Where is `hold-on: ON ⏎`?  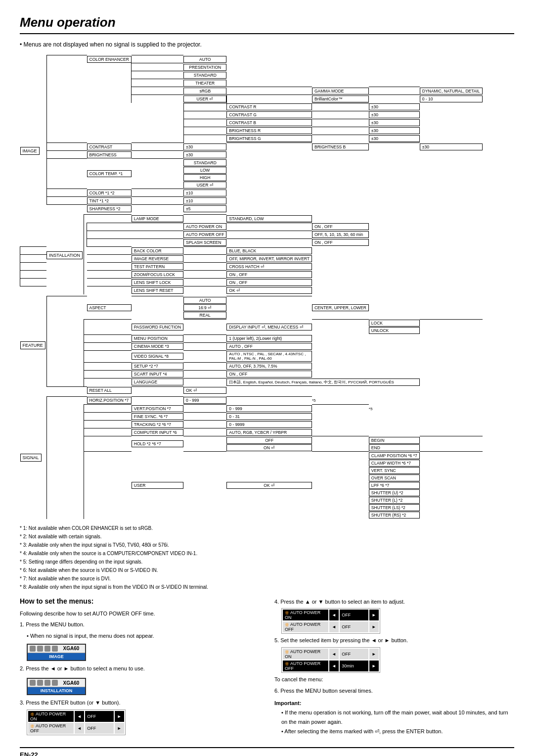
hold-on: ON ⏎ is located at coordinates (269, 448).